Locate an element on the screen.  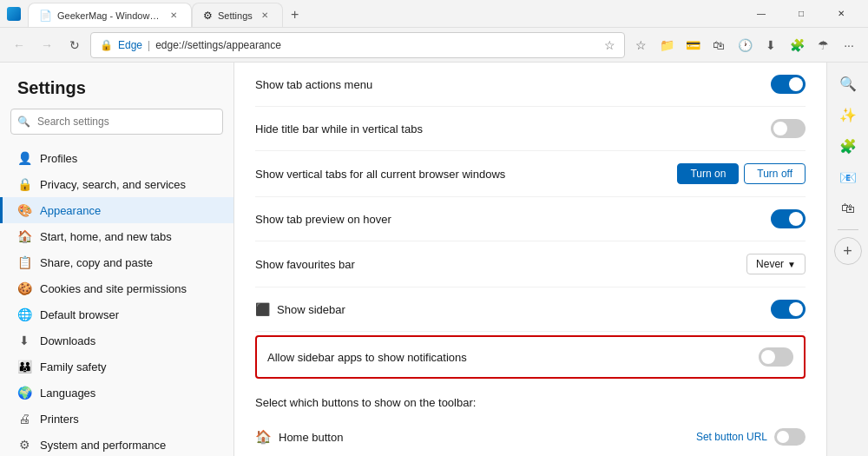
sidebar-item-appearance: 🎨 Appearance is located at coordinates (116, 210).